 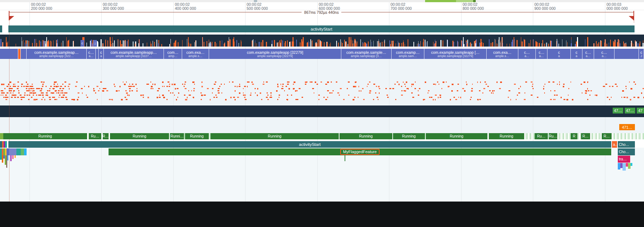 I want to click on running-slice: Runni…, so click(x=177, y=136).